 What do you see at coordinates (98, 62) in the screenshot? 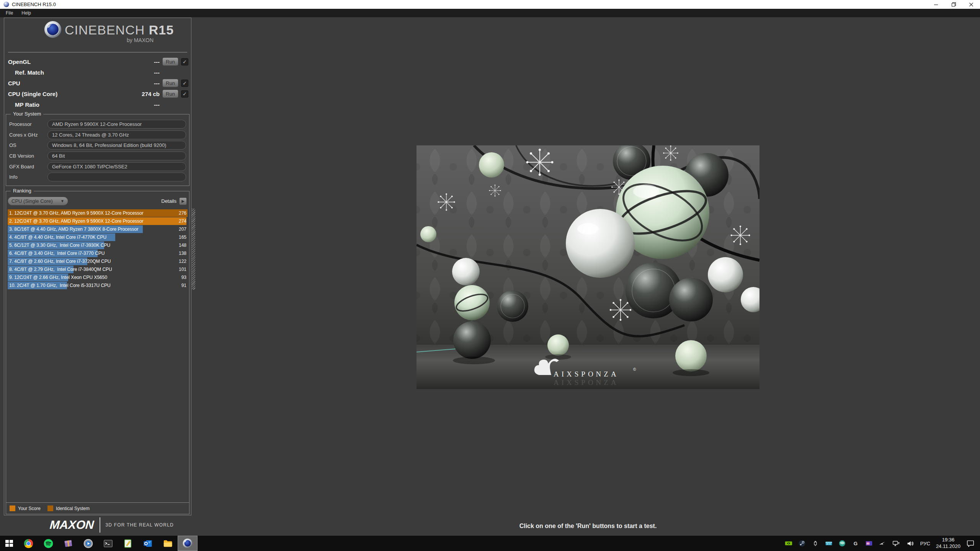
I see `benchmark-row: OpenGL---Run✓` at bounding box center [98, 62].